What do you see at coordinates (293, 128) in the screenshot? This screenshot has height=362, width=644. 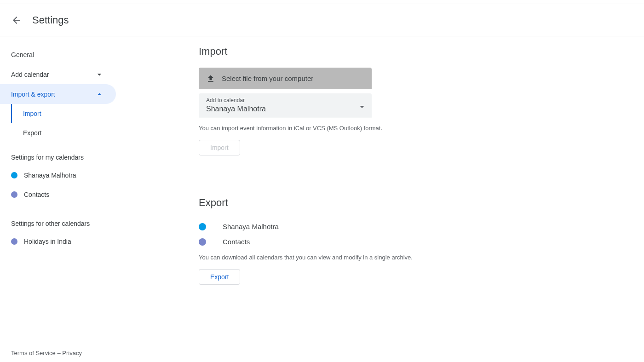 I see `import-hint: You can import event information in iCal…` at bounding box center [293, 128].